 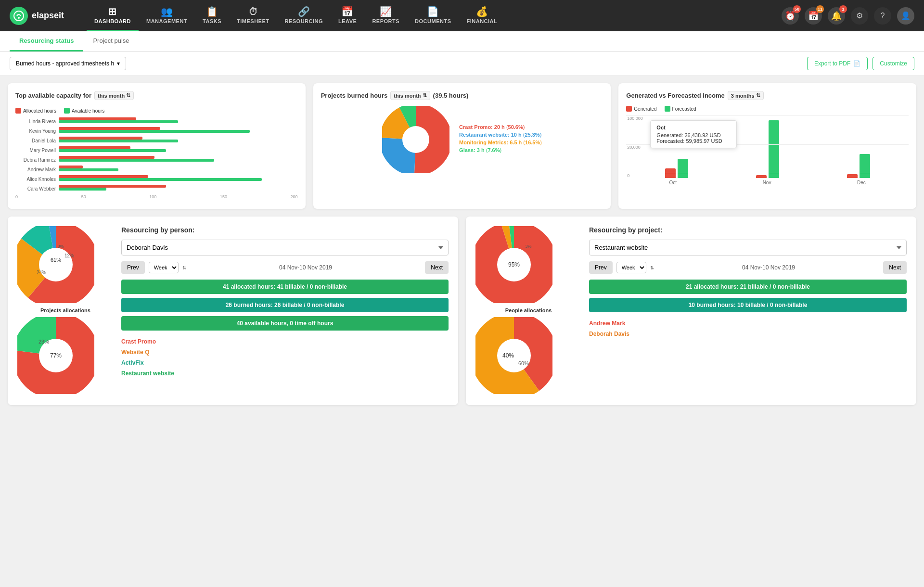 What do you see at coordinates (410, 95) in the screenshot?
I see `burned-period-selector: this month ⇅` at bounding box center [410, 95].